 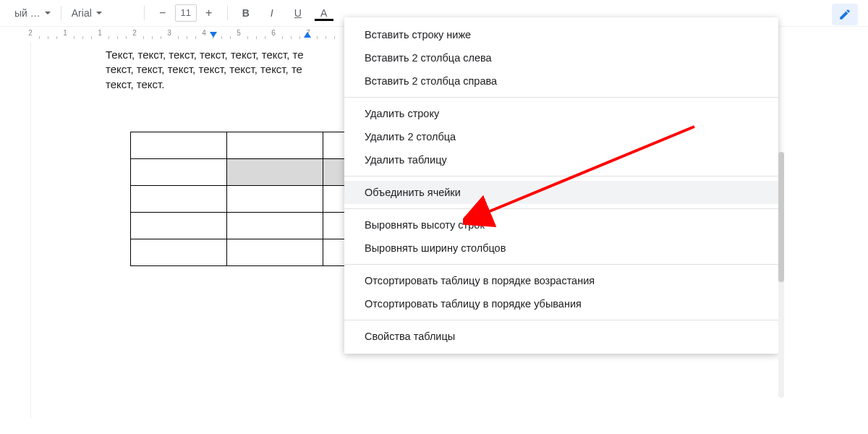 I want to click on context-menu-item: Удалить строку, so click(x=561, y=114).